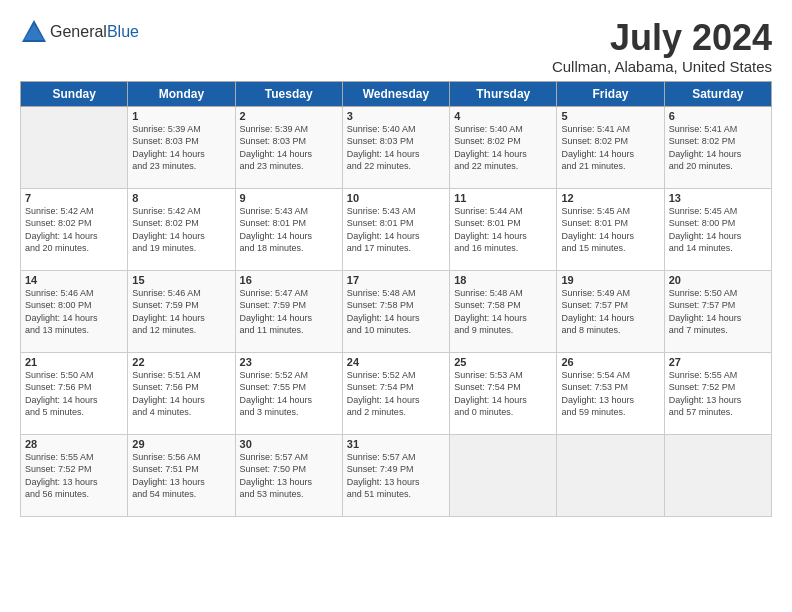  Describe the element at coordinates (181, 444) in the screenshot. I see `day-number: 29` at that location.